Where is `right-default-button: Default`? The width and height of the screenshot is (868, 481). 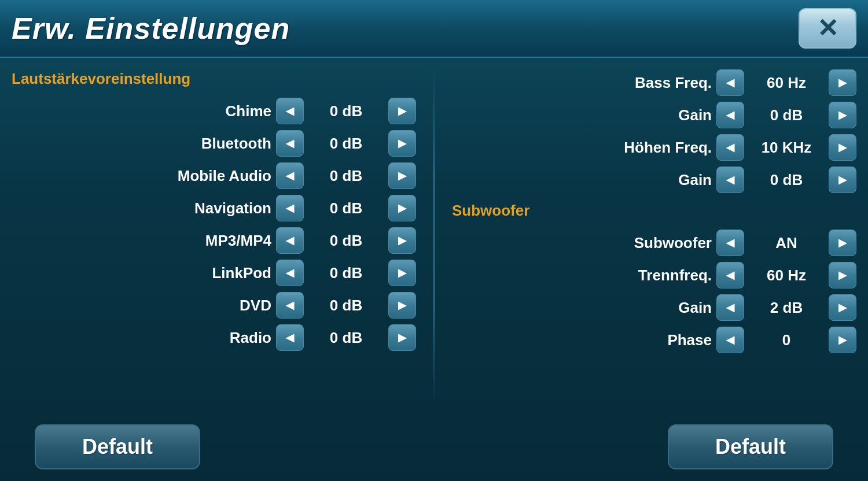 right-default-button: Default is located at coordinates (751, 447).